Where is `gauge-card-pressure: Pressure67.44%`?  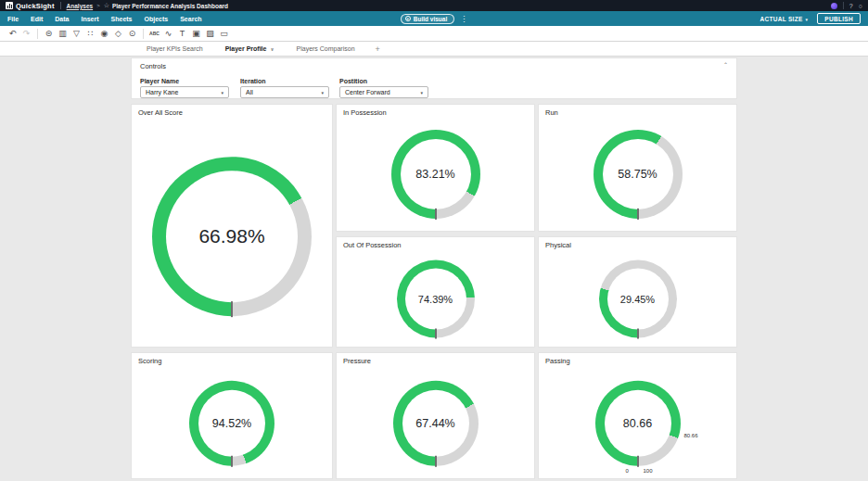 gauge-card-pressure: Pressure67.44% is located at coordinates (436, 415).